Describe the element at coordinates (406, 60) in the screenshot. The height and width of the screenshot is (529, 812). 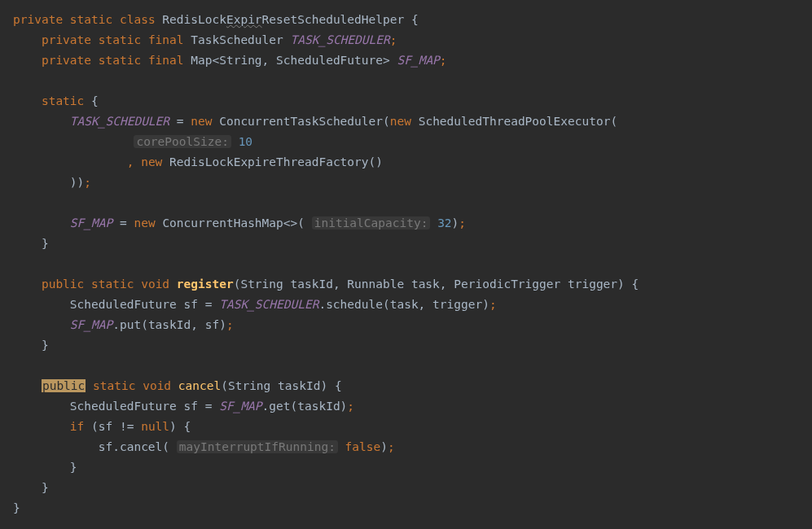
I see `code-line: private static final Map<String, Schedul…` at that location.